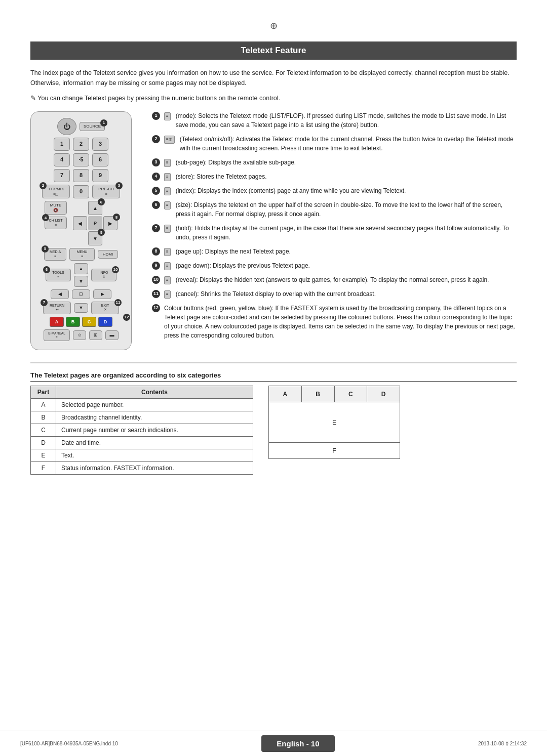 The height and width of the screenshot is (756, 547). What do you see at coordinates (155, 430) in the screenshot?
I see `content-c: Current page number or search indication…` at bounding box center [155, 430].